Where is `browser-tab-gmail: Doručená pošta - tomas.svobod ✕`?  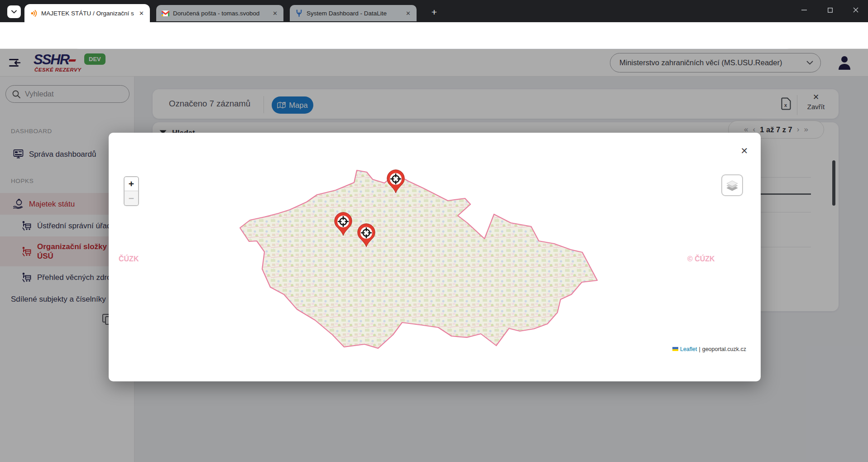
browser-tab-gmail: Doručená pošta - tomas.svobod ✕ is located at coordinates (220, 13).